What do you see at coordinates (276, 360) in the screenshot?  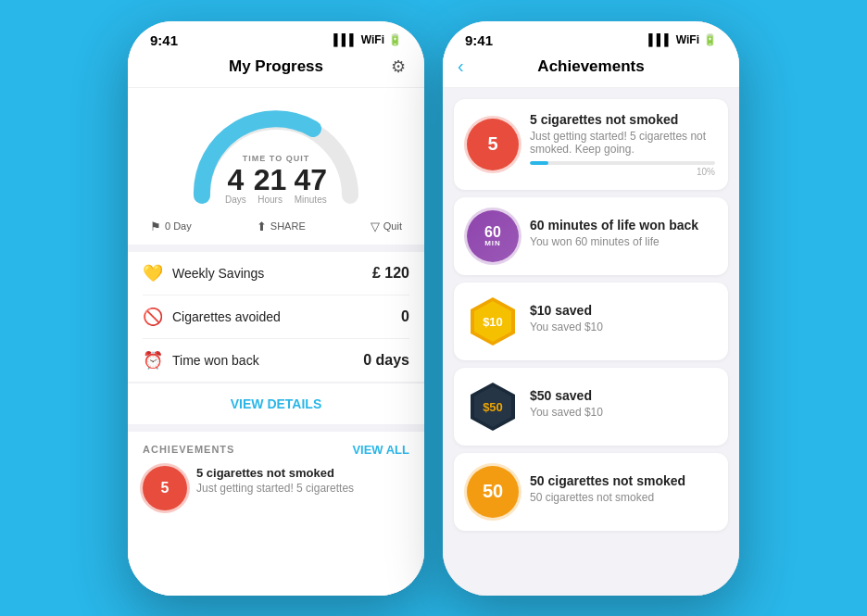 I see `stat-row-time: ⏰ Time won back 0 days` at bounding box center [276, 360].